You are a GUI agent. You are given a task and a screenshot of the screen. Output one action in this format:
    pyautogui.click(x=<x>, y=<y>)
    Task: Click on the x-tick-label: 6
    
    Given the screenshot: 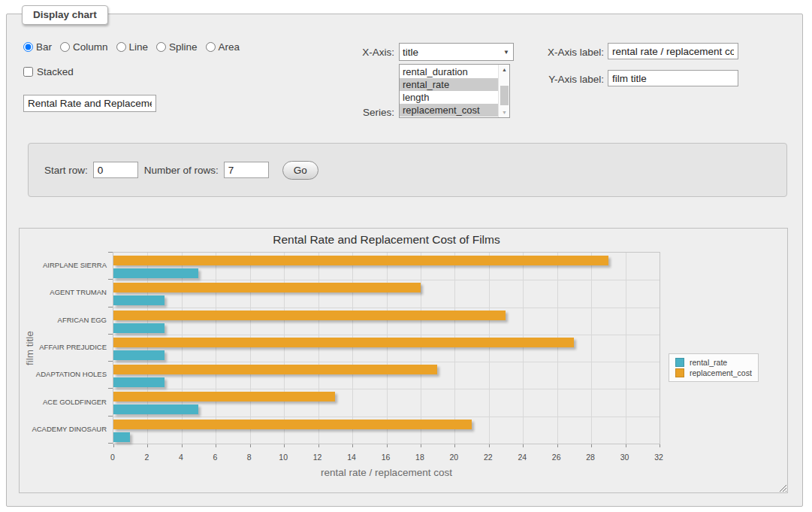 What is the action you would take?
    pyautogui.click(x=215, y=457)
    